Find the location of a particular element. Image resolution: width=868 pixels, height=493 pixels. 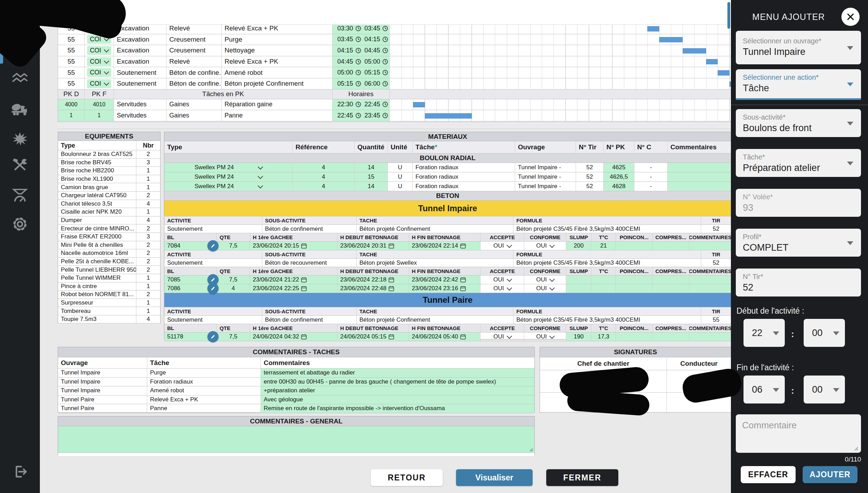

sidebar-item-blast is located at coordinates (20, 138).